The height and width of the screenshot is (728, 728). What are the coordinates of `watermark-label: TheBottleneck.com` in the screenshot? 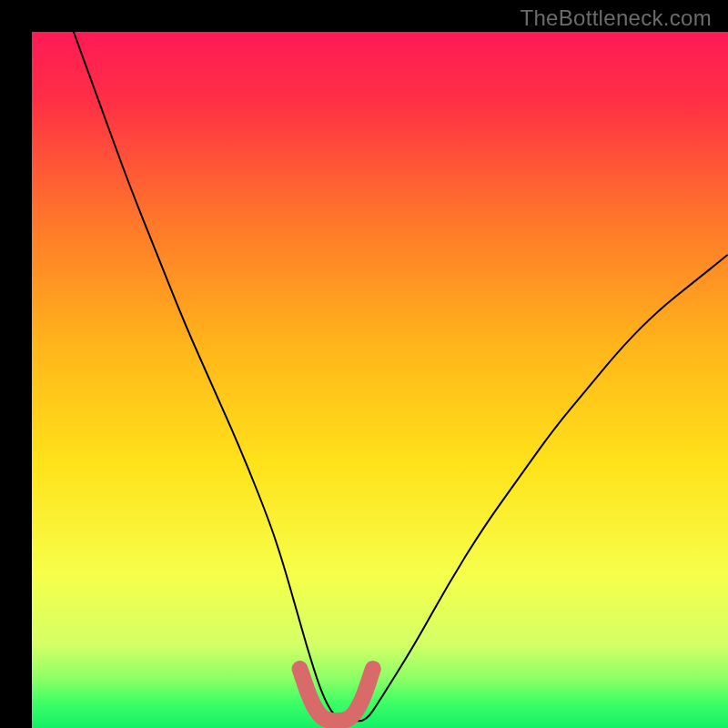 It's located at (615, 18).